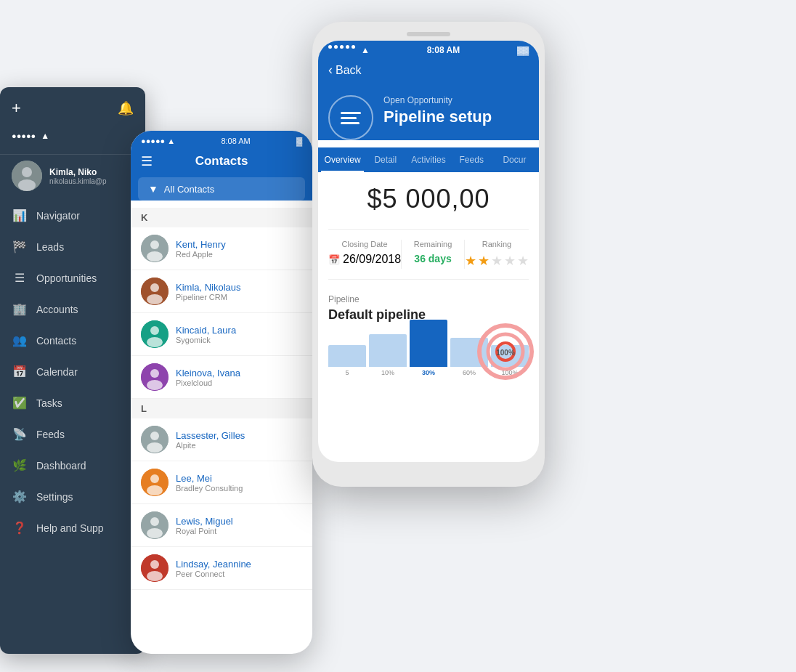 This screenshot has width=796, height=672. I want to click on tab-overview: Overview, so click(343, 160).